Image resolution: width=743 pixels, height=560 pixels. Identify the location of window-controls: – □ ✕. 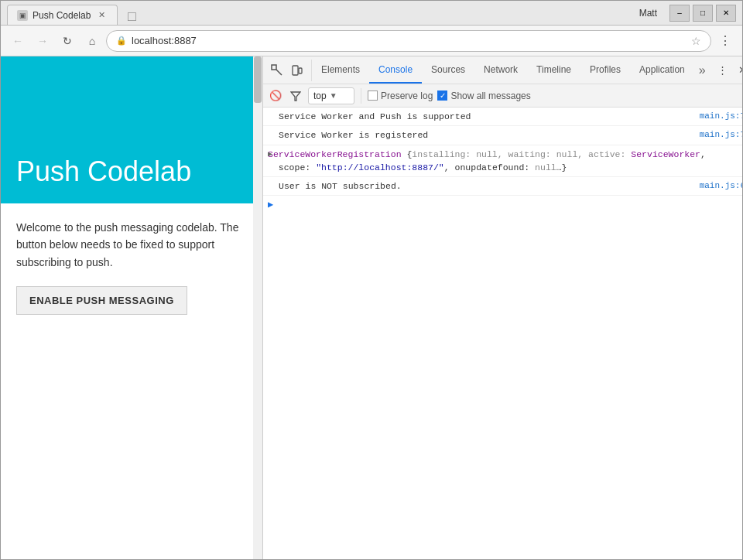
(703, 13).